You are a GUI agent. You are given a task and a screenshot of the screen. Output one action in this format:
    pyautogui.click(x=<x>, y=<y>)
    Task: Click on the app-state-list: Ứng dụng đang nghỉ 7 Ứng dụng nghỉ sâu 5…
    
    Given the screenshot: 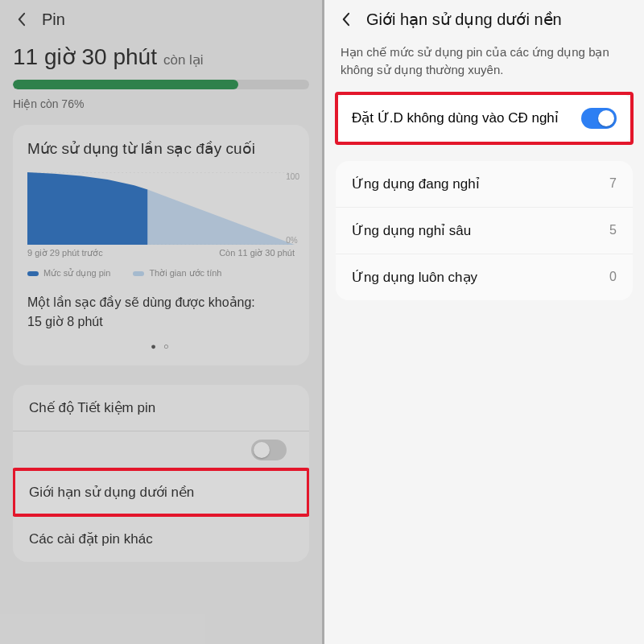 What is the action you would take?
    pyautogui.click(x=485, y=230)
    